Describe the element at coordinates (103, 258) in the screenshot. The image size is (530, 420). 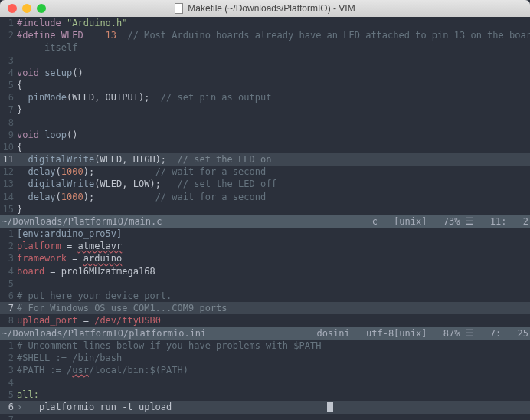
I see `code-text: arduino` at that location.